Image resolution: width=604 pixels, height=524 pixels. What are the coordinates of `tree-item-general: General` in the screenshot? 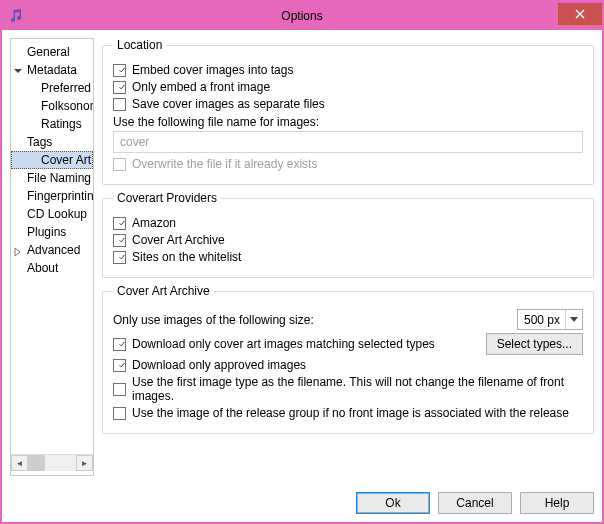 It's located at (52, 52).